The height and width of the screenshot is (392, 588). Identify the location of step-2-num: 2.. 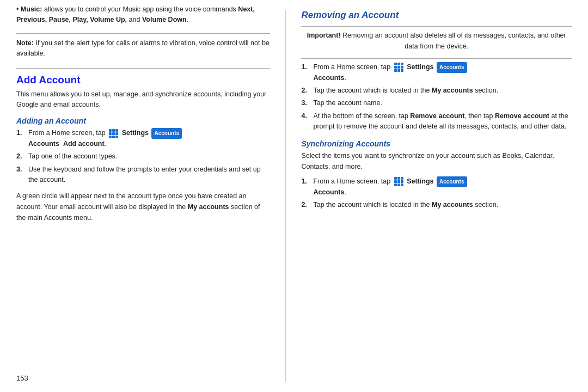
(22, 157).